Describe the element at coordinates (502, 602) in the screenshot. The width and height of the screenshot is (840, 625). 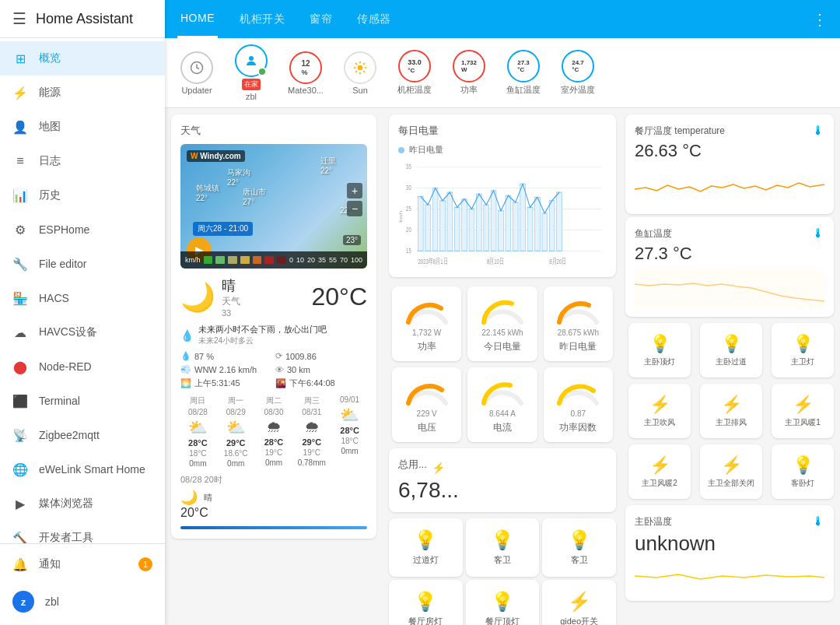
I see `light-dining-roof: 💡 餐厅顶灯` at that location.